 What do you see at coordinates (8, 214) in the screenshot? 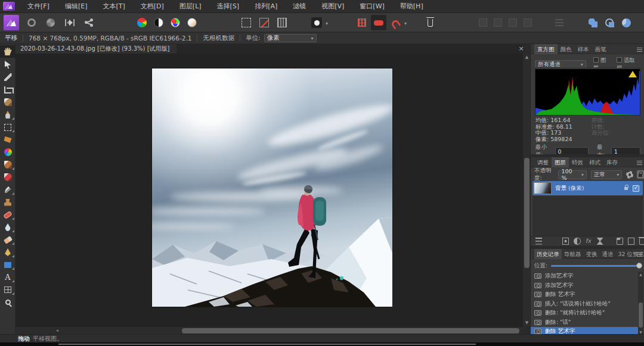
I see `healing-brush-tool` at bounding box center [8, 214].